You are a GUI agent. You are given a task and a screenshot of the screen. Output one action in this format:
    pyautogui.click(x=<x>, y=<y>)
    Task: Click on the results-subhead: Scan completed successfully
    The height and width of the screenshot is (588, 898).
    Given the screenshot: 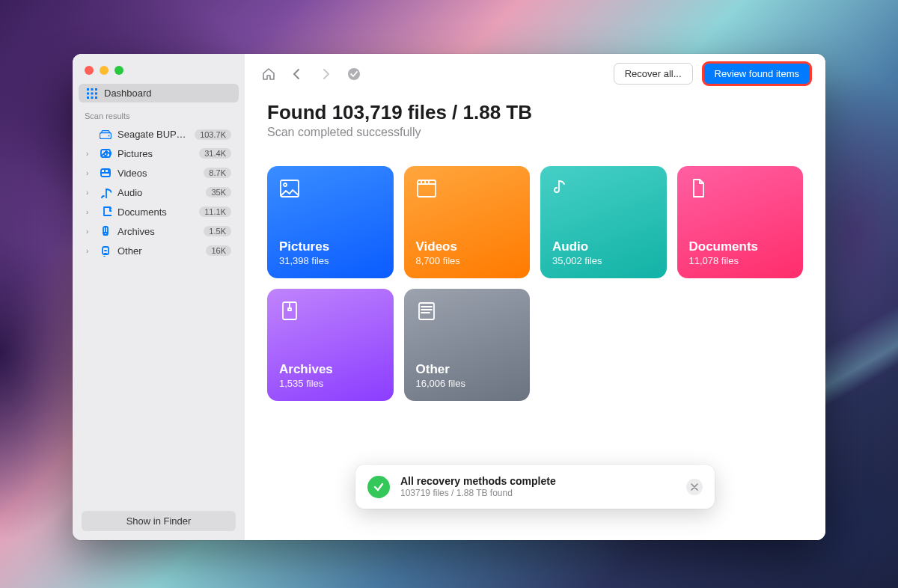 What is the action you would take?
    pyautogui.click(x=535, y=132)
    